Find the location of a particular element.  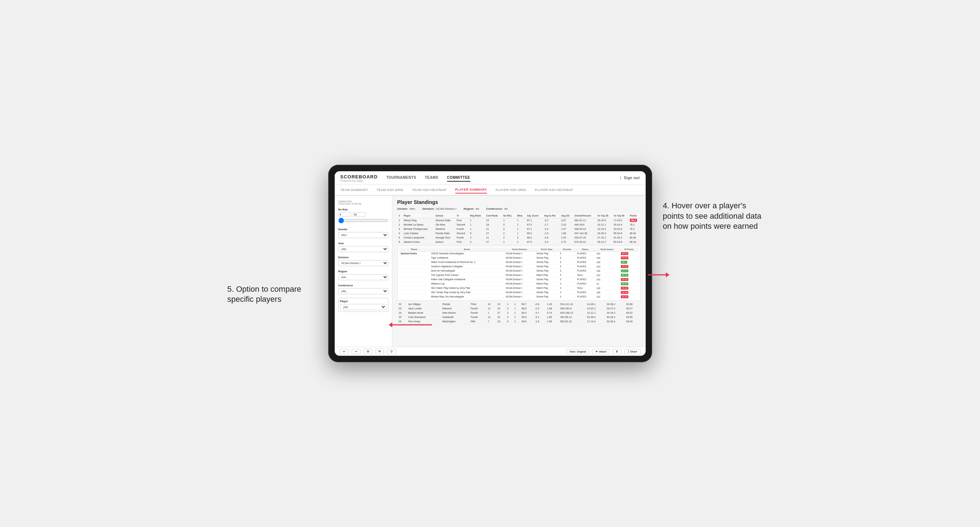

cell-vs25: 24-35-3 is located at coordinates (604, 233).